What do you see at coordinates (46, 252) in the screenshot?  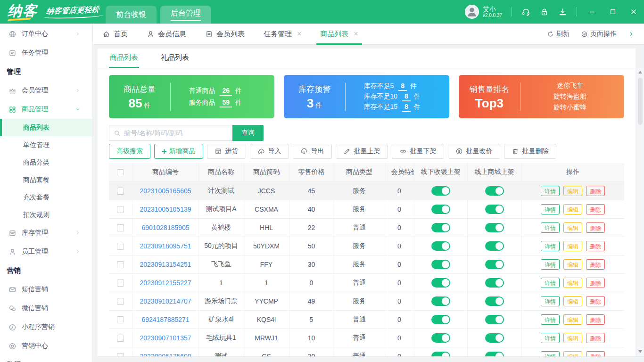 I see `sidebar-item-staff-manage: 员工管理` at bounding box center [46, 252].